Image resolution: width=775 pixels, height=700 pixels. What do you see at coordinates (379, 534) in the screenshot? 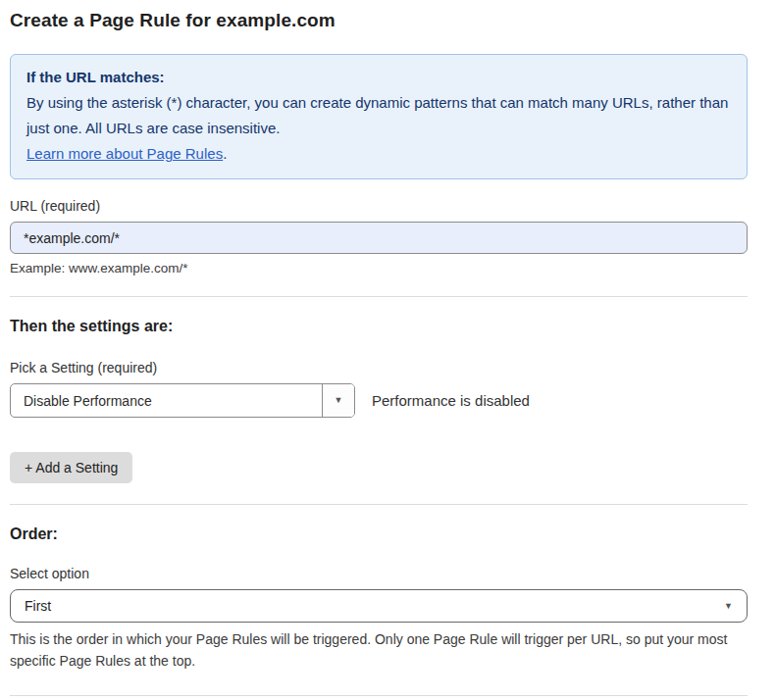
I see `order-section-heading: Order:` at bounding box center [379, 534].